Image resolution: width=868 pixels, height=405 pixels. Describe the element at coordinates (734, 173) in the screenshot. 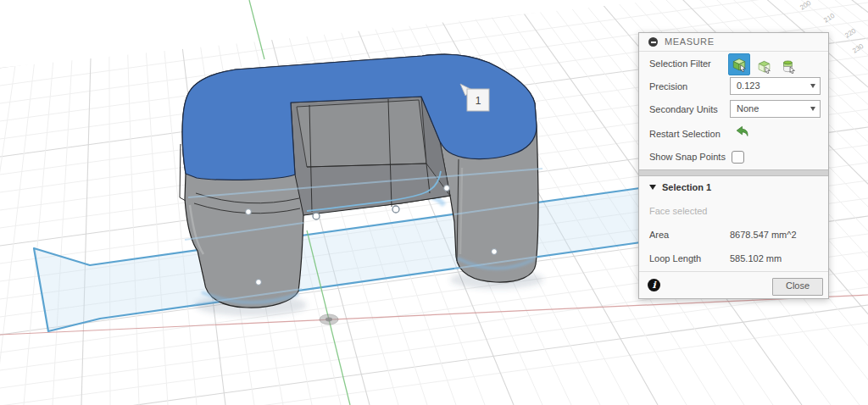

I see `dialog-splitter` at that location.